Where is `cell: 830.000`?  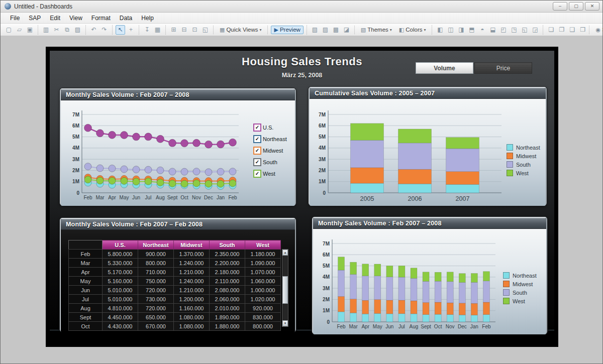
cell: 830.000 is located at coordinates (263, 317).